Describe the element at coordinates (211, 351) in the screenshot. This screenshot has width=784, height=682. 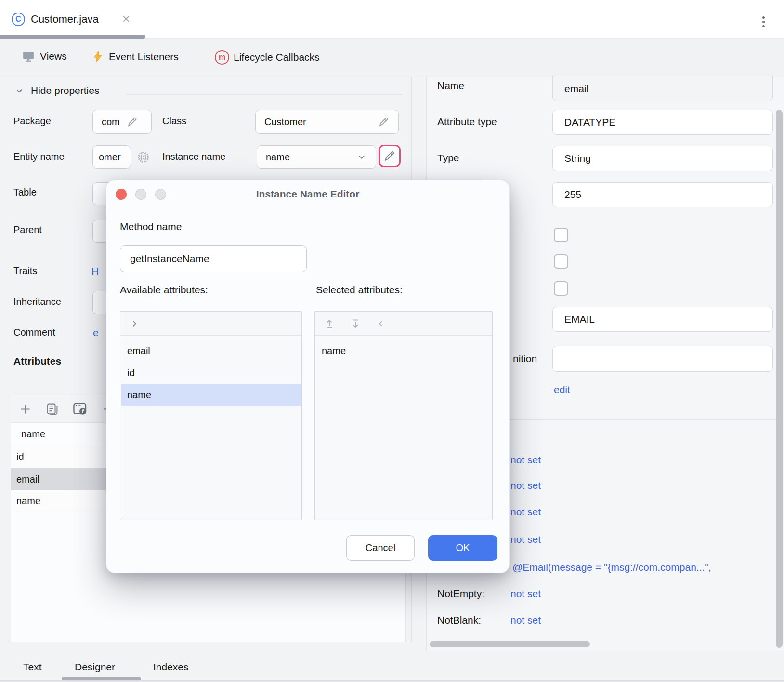
I see `list-item: email` at that location.